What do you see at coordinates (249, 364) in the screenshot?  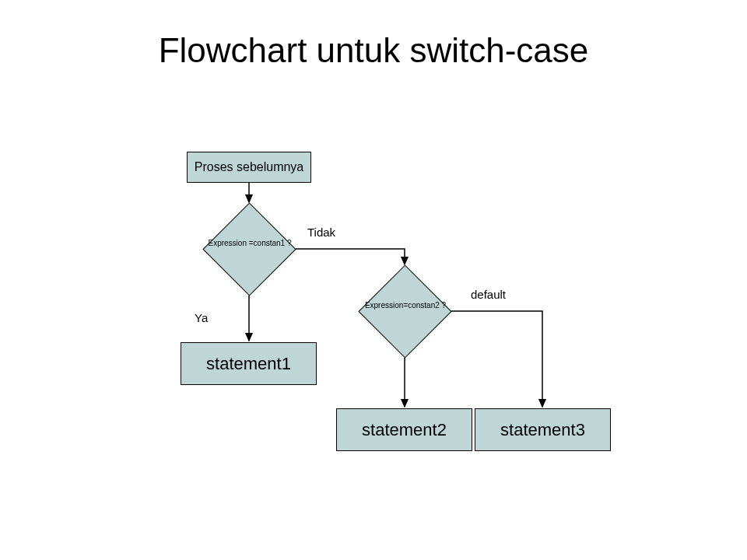 I see `node-statement1-label: statement1` at bounding box center [249, 364].